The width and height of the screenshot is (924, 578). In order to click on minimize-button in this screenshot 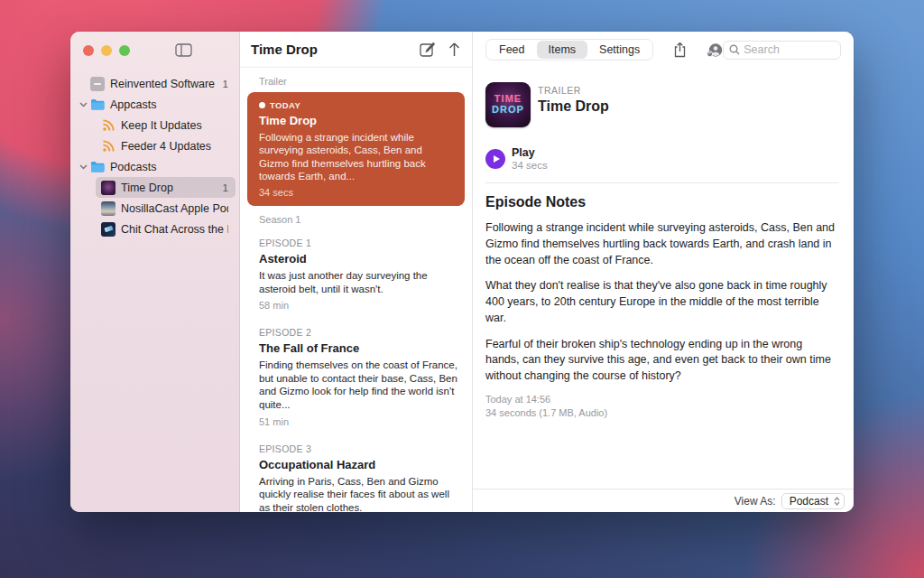, I will do `click(106, 51)`.